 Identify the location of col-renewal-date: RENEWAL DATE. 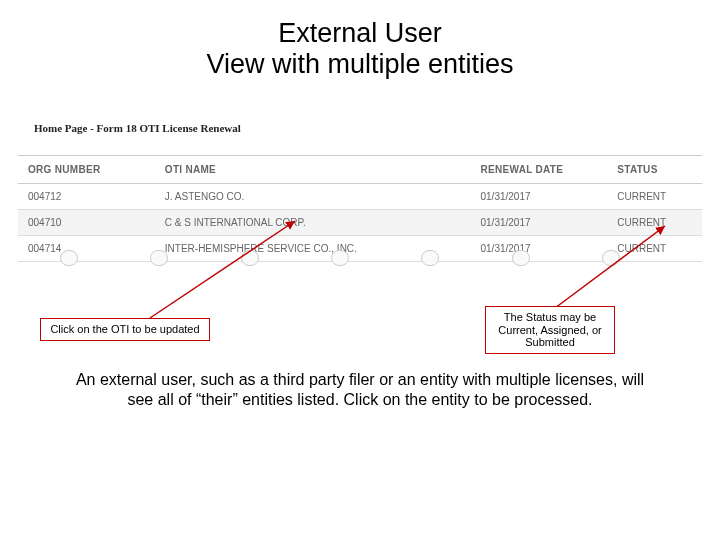
(538, 170).